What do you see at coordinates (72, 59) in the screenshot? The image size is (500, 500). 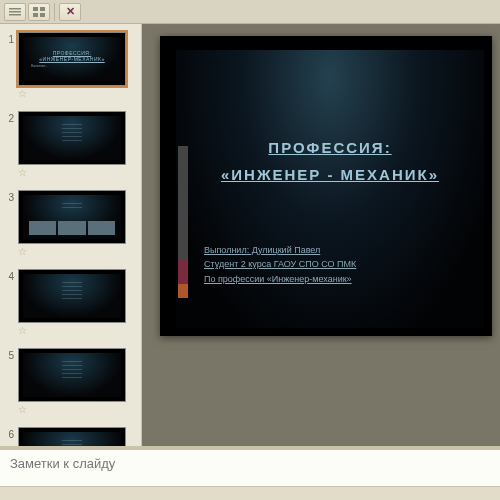 I see `thumbnail-slide: ПРОФЕССИЯ:«ИНЖЕНЕР-МЕХАНИК» Выполнил…` at bounding box center [72, 59].